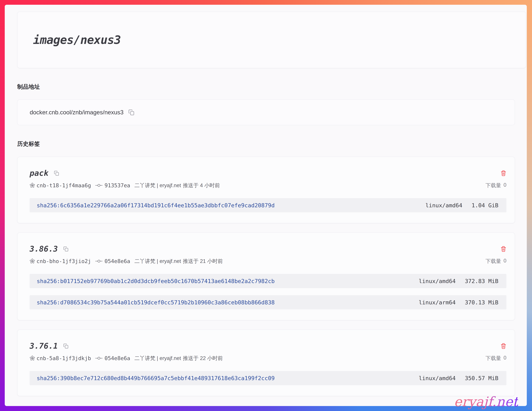  What do you see at coordinates (268, 302) in the screenshot?
I see `digest-row: sha256:d7086534c39b75a544a01cb519dcef0cc…` at bounding box center [268, 302].